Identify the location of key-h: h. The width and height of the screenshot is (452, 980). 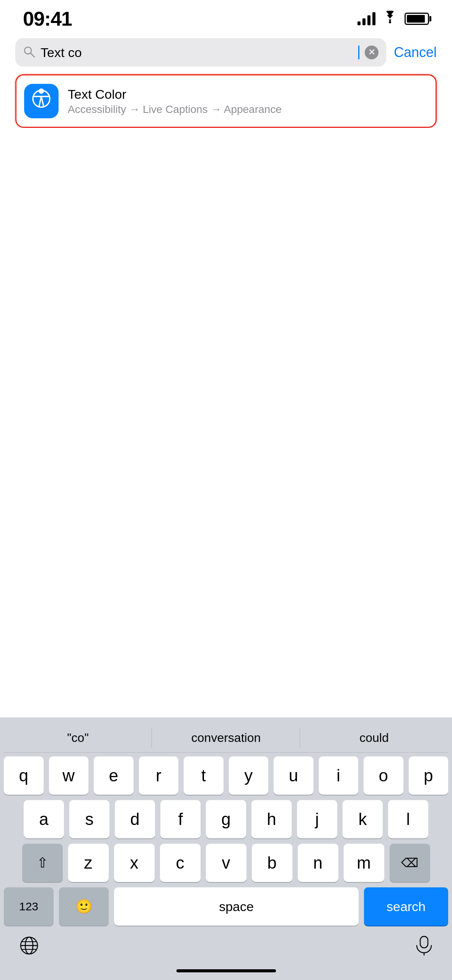
(272, 819).